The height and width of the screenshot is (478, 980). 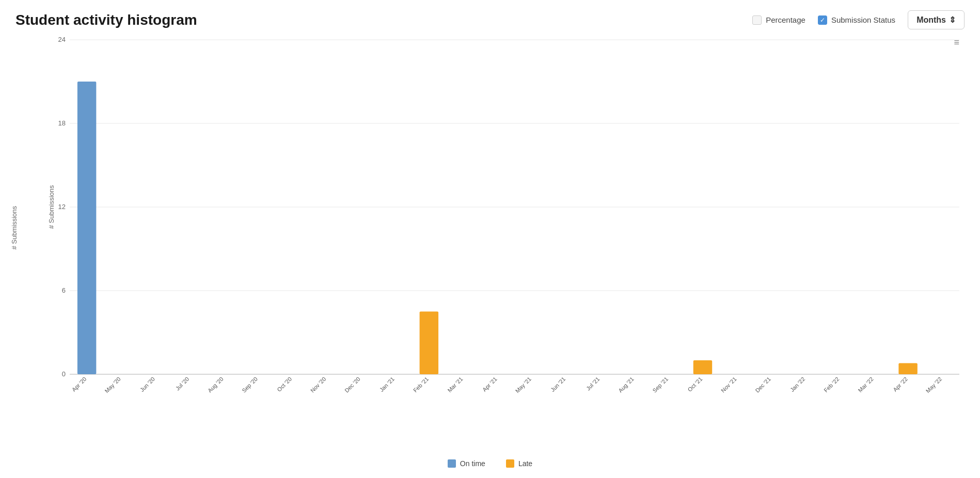 What do you see at coordinates (489, 384) in the screenshot?
I see `svg-text: Apr '21` at bounding box center [489, 384].